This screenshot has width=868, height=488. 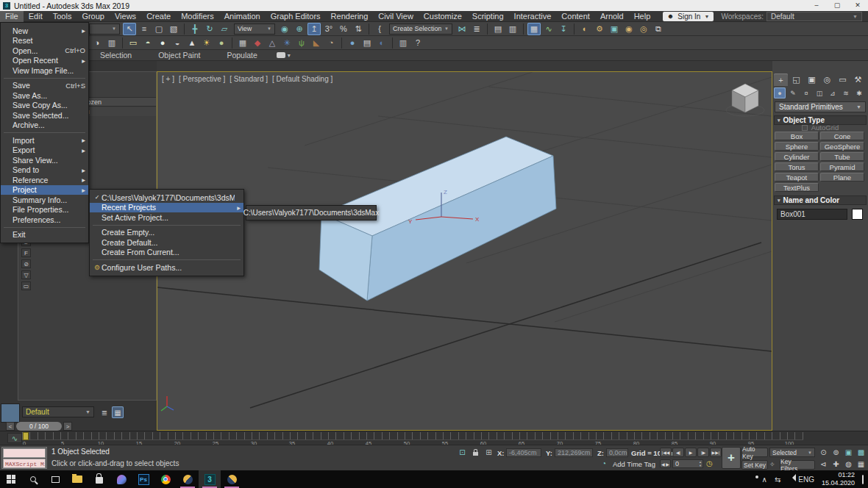 I want to click on primitive-button-cylinder: Cylinder, so click(x=797, y=157).